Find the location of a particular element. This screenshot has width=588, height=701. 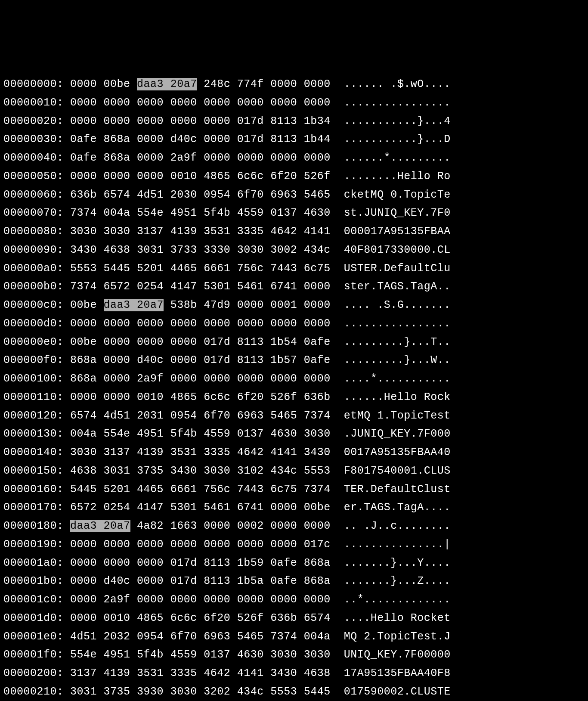

hex-group: 3002 is located at coordinates (284, 250).